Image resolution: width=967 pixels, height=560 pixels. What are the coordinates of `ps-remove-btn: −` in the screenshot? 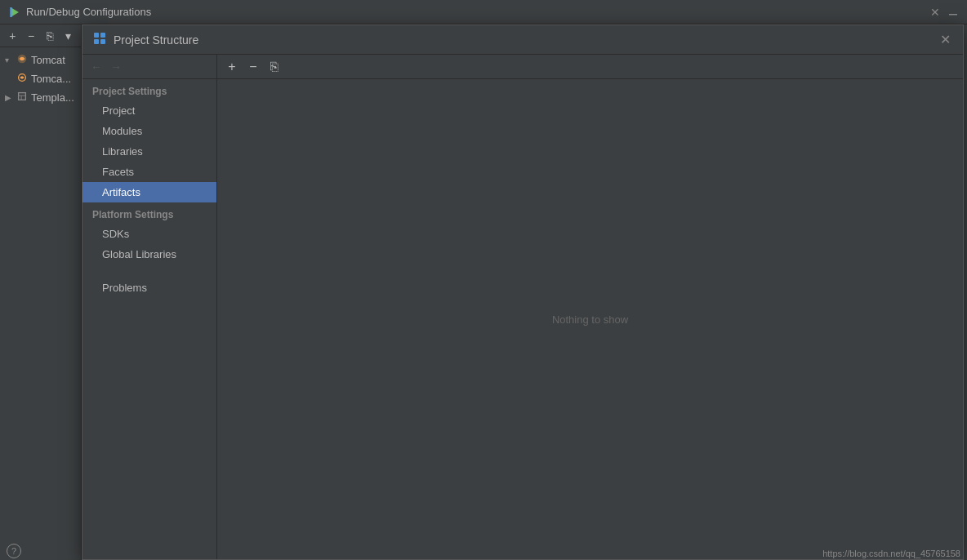 It's located at (253, 67).